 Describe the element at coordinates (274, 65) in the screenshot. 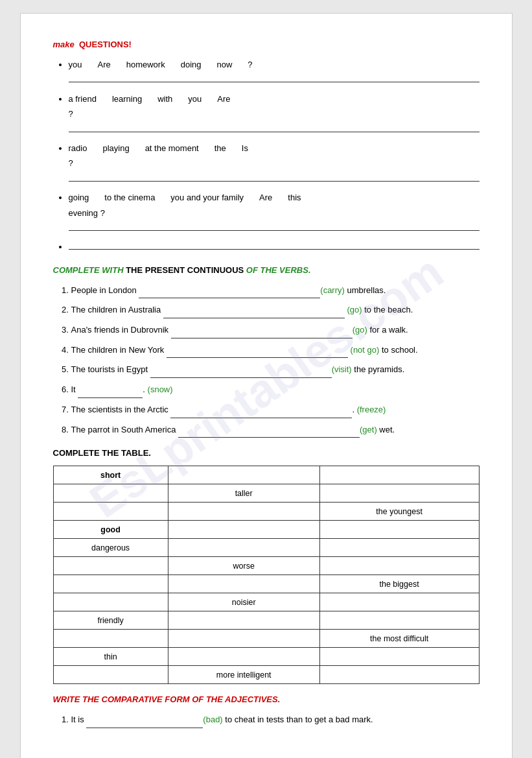

I see `word-row: you Are homework doing now ?` at that location.